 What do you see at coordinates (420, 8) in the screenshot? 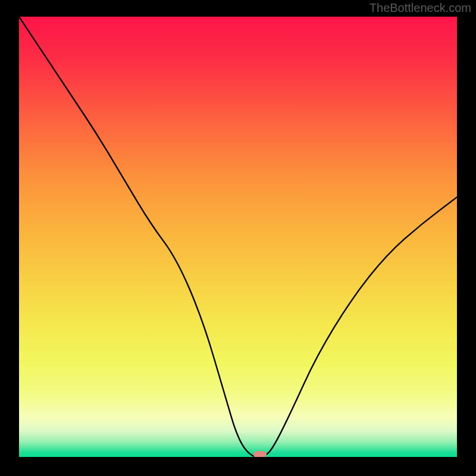
I see `watermark-text: TheBottleneck.com` at bounding box center [420, 8].